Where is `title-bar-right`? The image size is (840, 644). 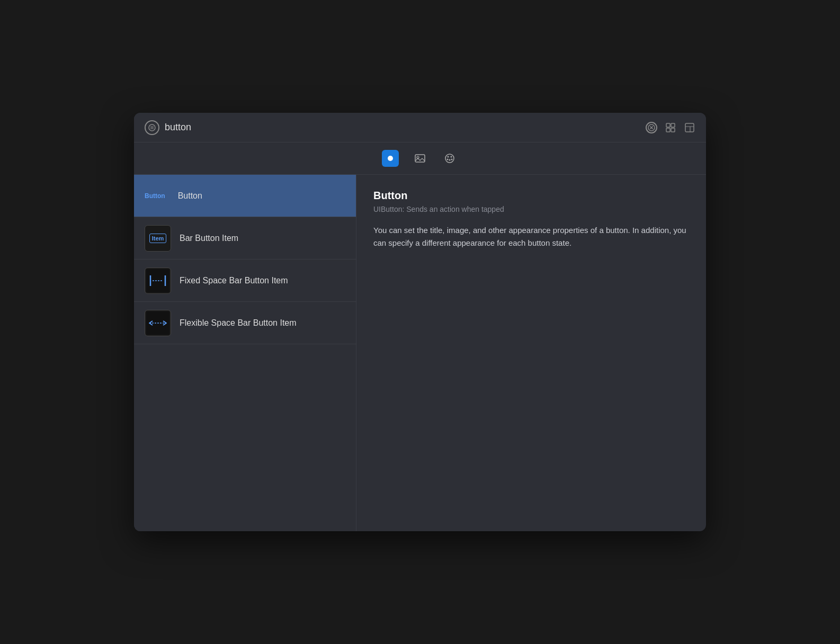
title-bar-right is located at coordinates (671, 128).